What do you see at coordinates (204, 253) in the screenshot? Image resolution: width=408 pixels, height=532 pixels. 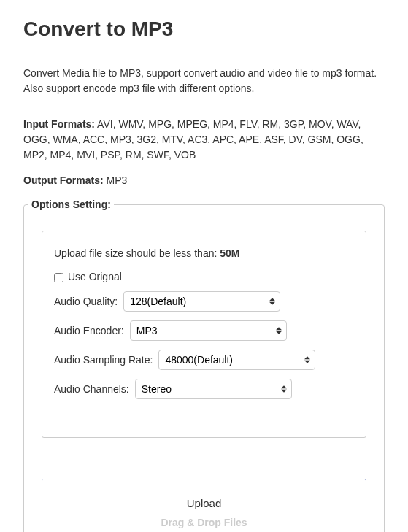 I see `upload-size-note: Upload file size should be less than: 50…` at bounding box center [204, 253].